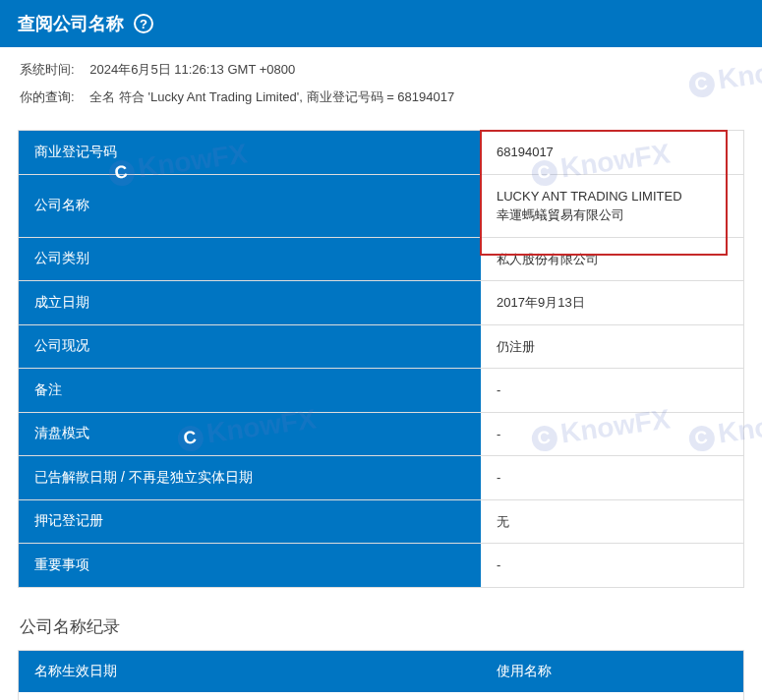 This screenshot has width=762, height=700. I want to click on detail-row-incorporation-date: 成立日期 2017年9月13日, so click(381, 303).